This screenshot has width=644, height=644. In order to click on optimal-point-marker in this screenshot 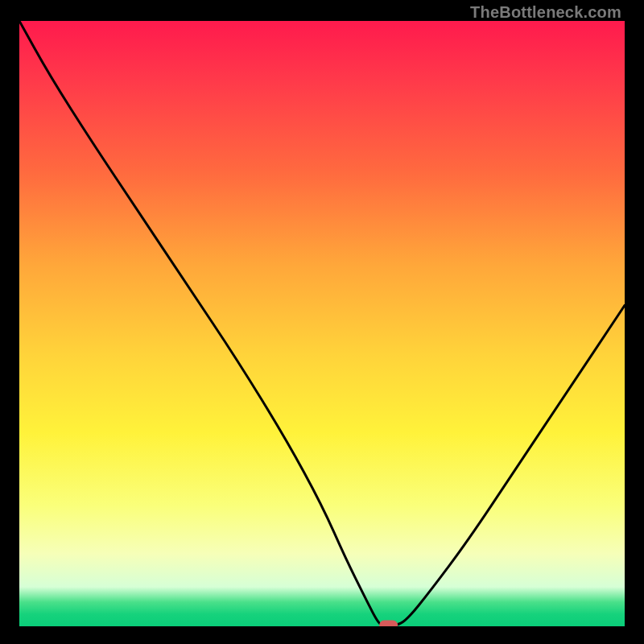, I will do `click(389, 623)`.